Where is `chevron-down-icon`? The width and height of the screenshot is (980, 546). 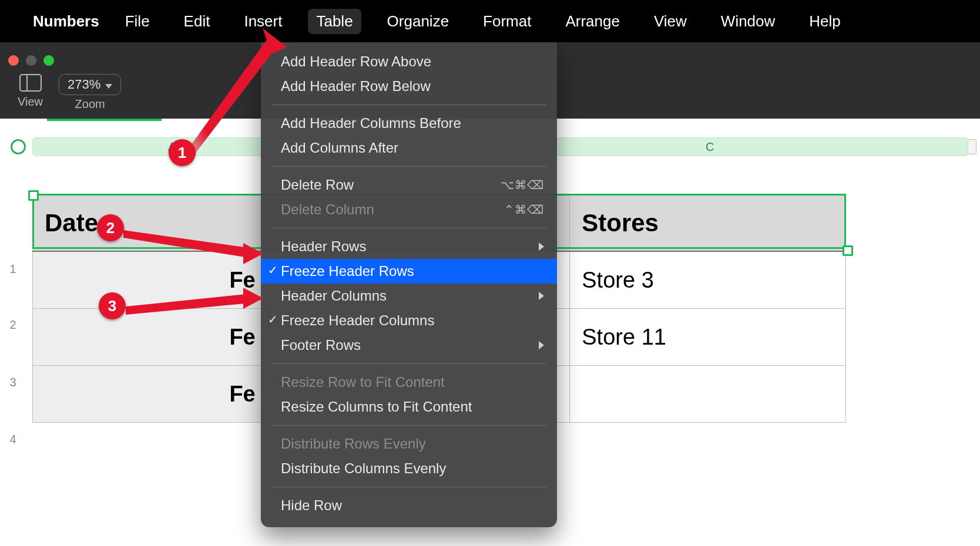
chevron-down-icon is located at coordinates (109, 85).